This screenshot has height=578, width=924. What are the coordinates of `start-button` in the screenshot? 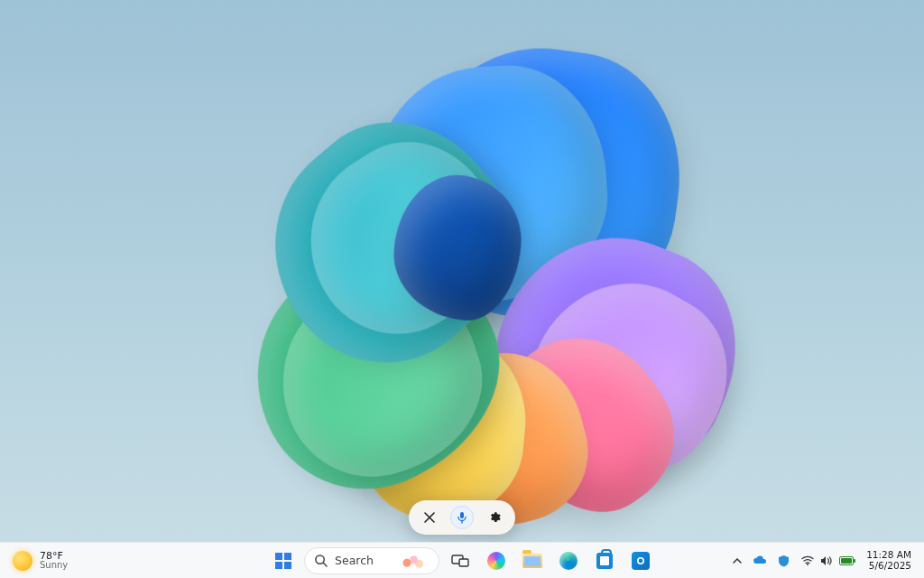 It's located at (283, 561).